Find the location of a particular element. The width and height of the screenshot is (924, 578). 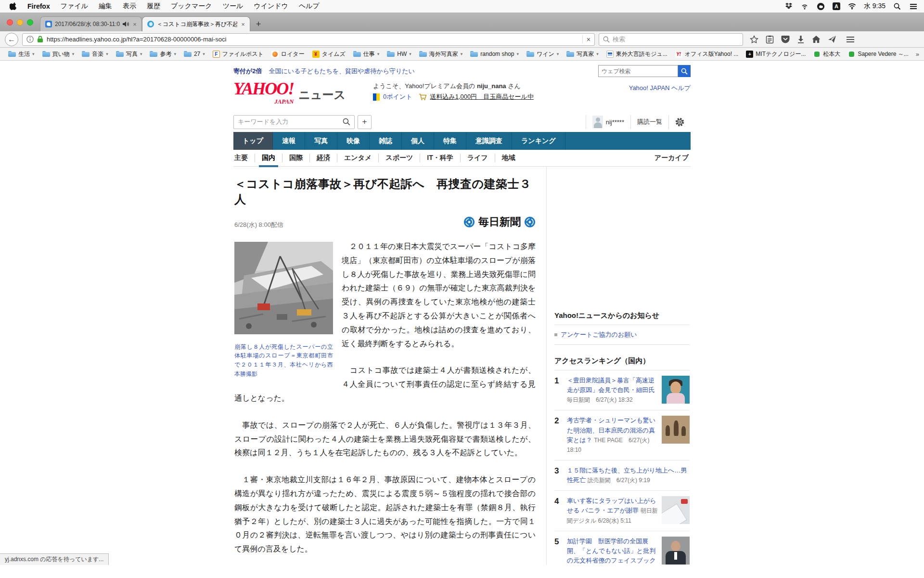

notice-link-row: アンケートご協力のお願い is located at coordinates (622, 335).